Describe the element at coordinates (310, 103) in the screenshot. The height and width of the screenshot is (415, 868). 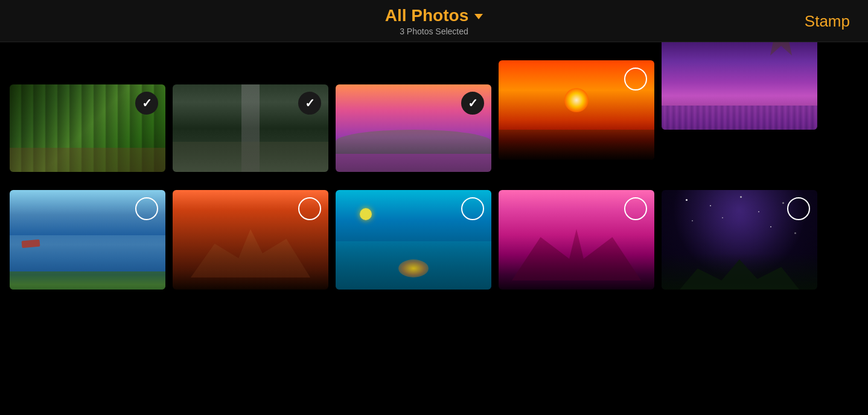
I see `checkmark-2: ✓` at that location.